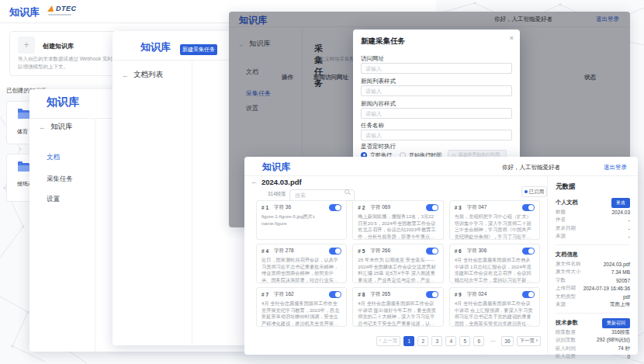 The width and height of the screenshot is (644, 364). What do you see at coordinates (459, 341) in the screenshot?
I see `pagination: ‹ 上一页 1 2 3 4 5 6 ··· 36 下一页 ›` at bounding box center [459, 341].